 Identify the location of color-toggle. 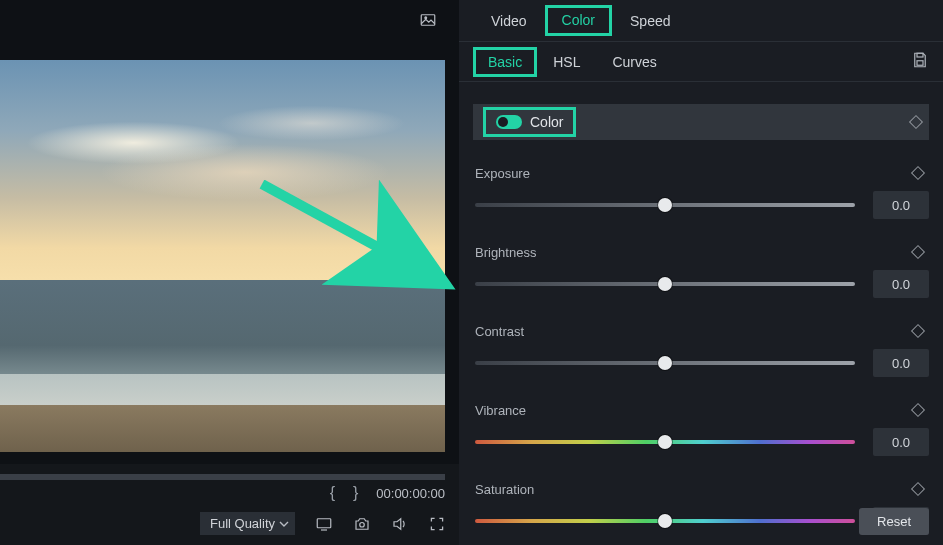
(509, 122).